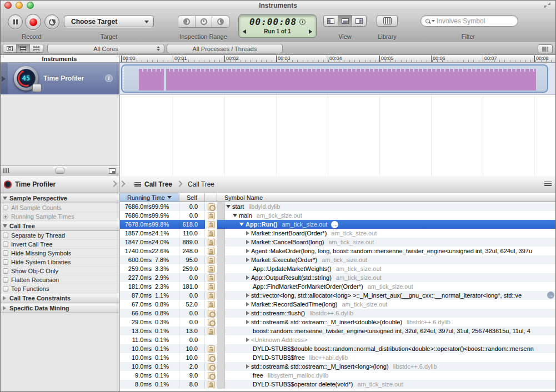 The height and width of the screenshot is (392, 556). Describe the element at coordinates (433, 21) in the screenshot. I see `search-options-icon` at that location.